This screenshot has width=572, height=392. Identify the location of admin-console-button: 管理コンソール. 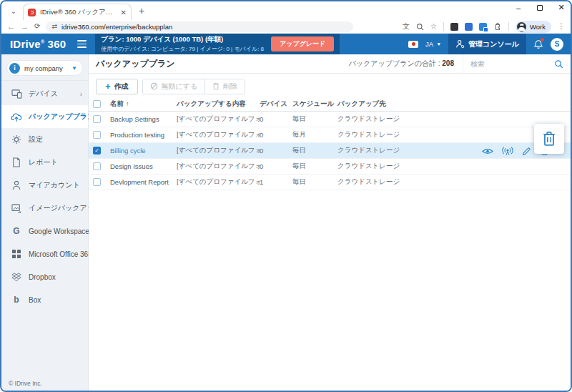
(488, 44).